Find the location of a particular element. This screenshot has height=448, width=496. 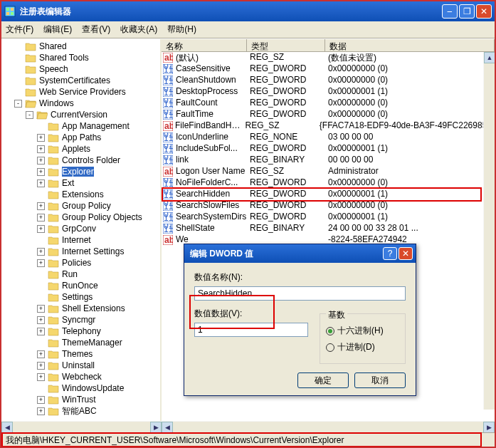

col-type: 类型 is located at coordinates (286, 46).